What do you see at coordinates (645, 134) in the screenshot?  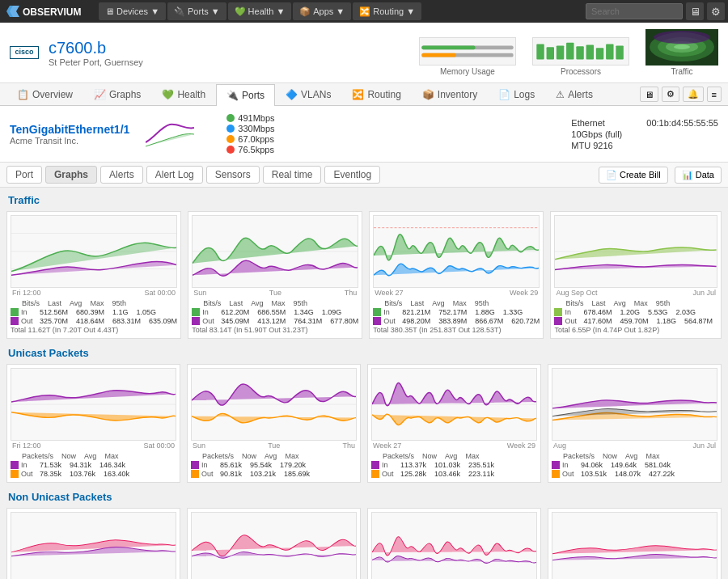 I see `port-details: Ethernet 10Gbps (full) MTU 9216 00:1b:d4…` at bounding box center [645, 134].